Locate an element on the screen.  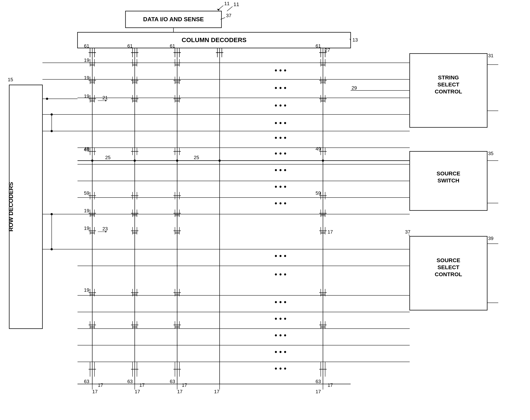
svg-text: 13 is located at coordinates (355, 40).